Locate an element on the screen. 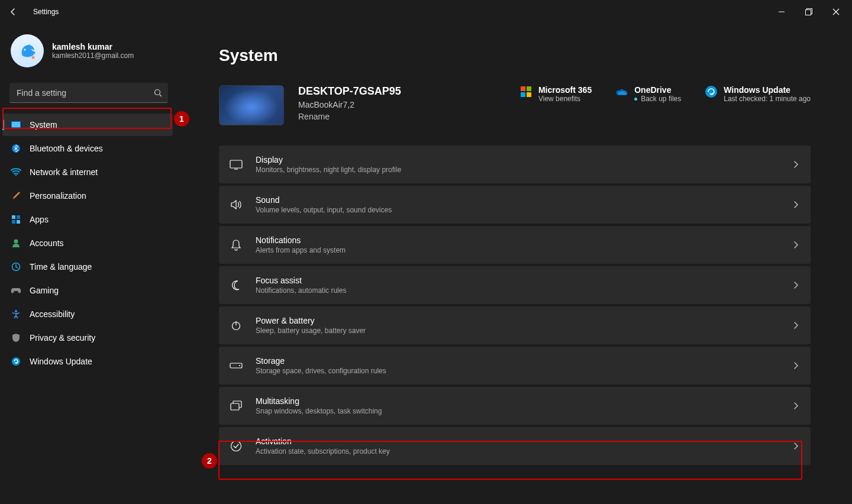 Image resolution: width=852 pixels, height=504 pixels. sidebar-item-label: Windows Update is located at coordinates (61, 361).